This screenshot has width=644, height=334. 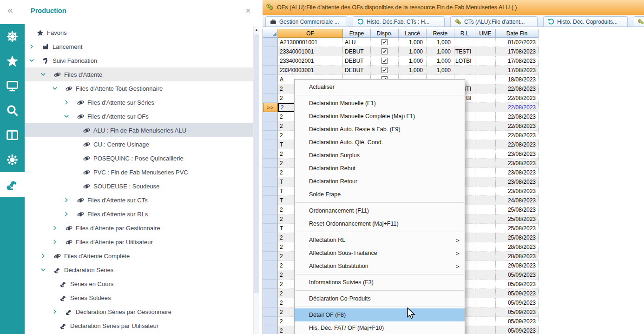 I want to click on sidebar-item-search, so click(x=12, y=111).